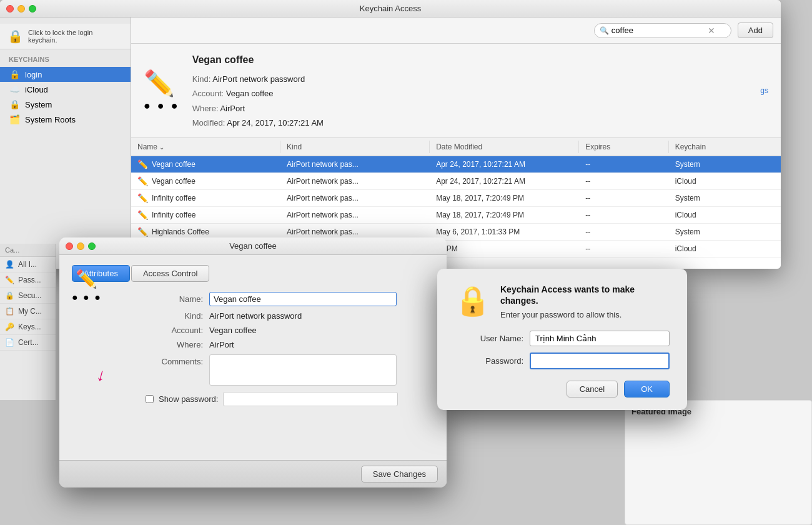  I want to click on sidebar-item-icloud: ☁️ iCloud, so click(65, 89).